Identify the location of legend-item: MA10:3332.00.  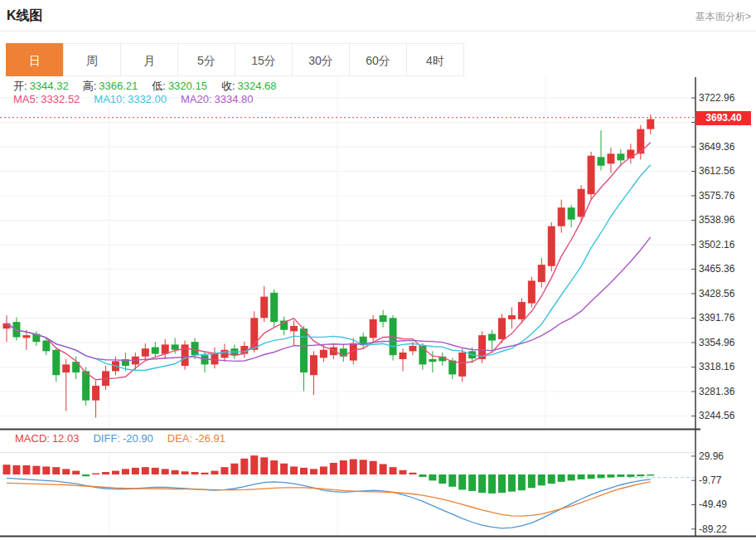
(131, 100).